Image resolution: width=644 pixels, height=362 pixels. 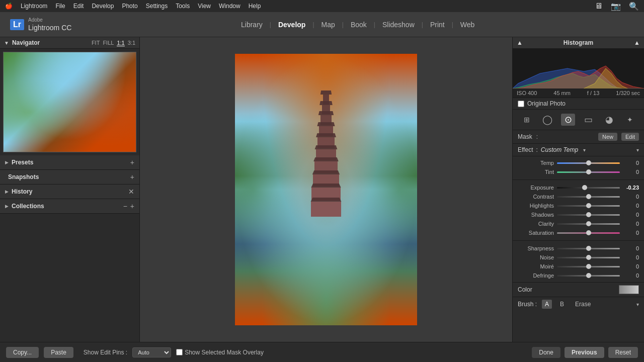 What do you see at coordinates (438, 25) in the screenshot?
I see `nav-print: Print` at bounding box center [438, 25].